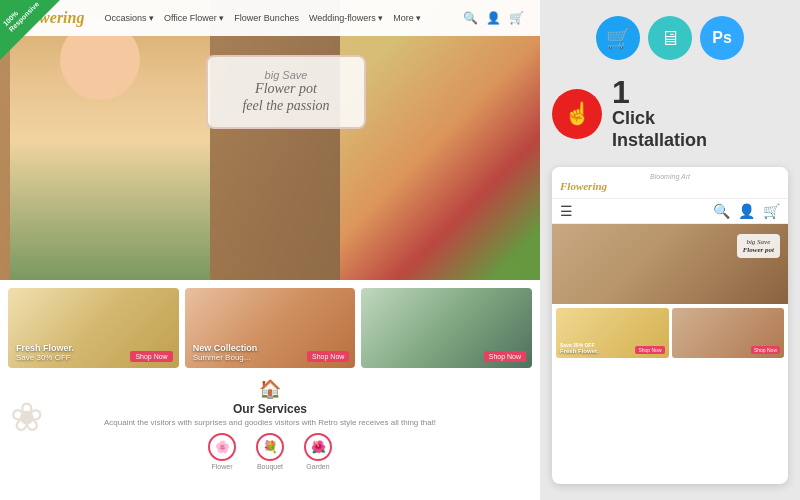 The height and width of the screenshot is (500, 800). What do you see at coordinates (660, 130) in the screenshot?
I see `click-label: ClickInstallation` at bounding box center [660, 130].